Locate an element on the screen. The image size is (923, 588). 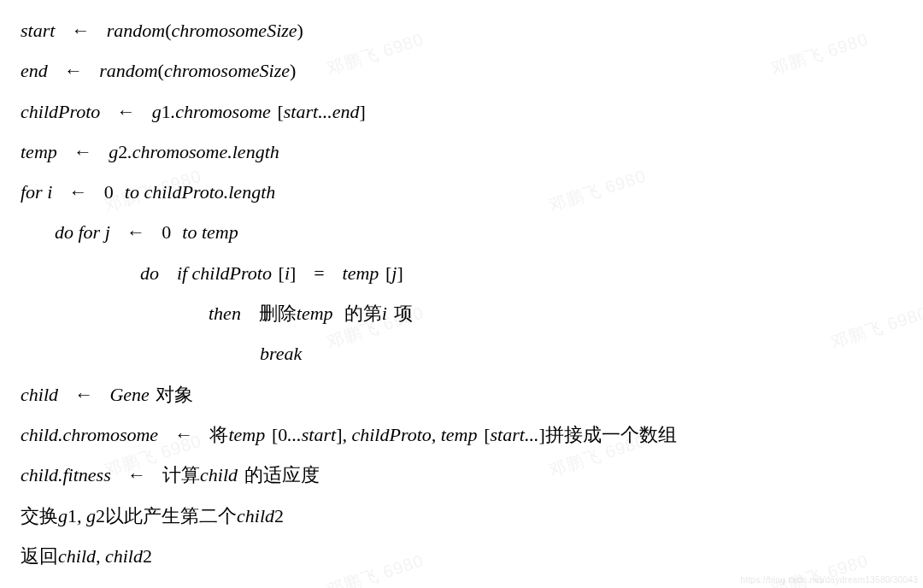
line-9: break is located at coordinates (462, 354).